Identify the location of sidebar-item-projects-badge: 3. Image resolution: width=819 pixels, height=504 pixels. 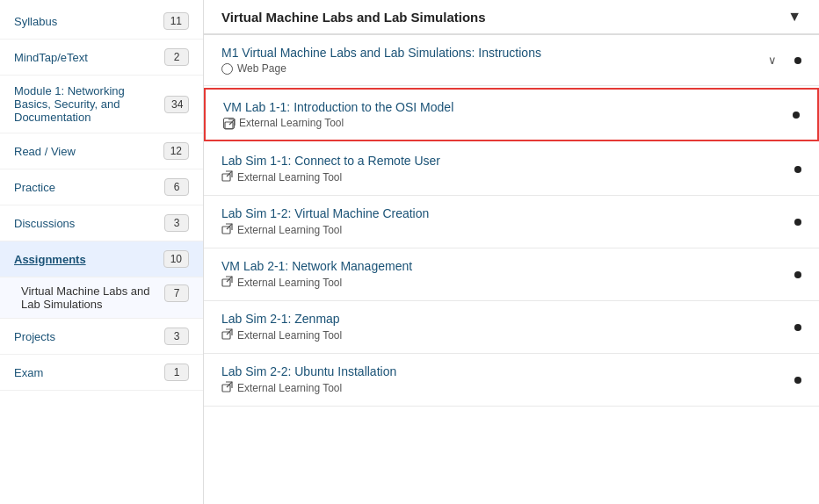
(177, 336).